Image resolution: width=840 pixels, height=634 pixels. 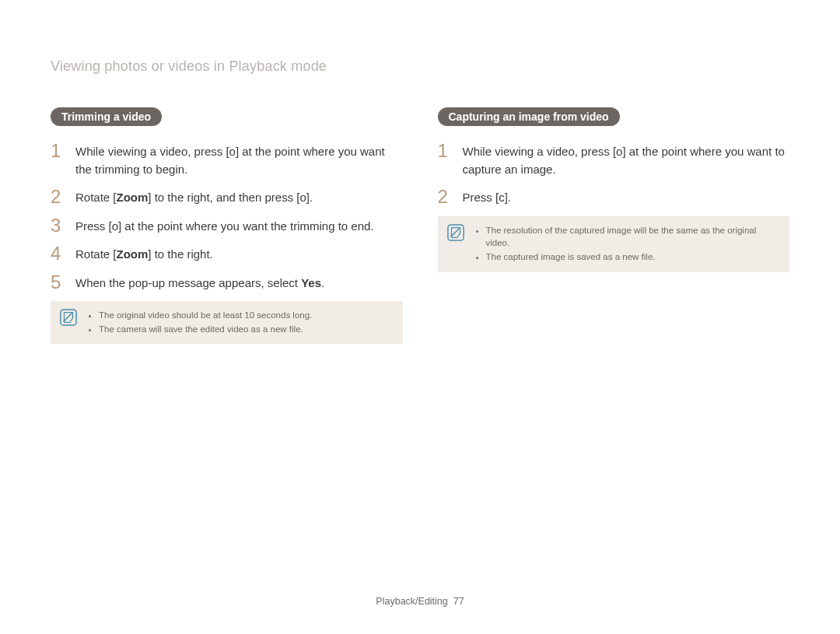 I want to click on step-text: Press [c]., so click(x=487, y=198).